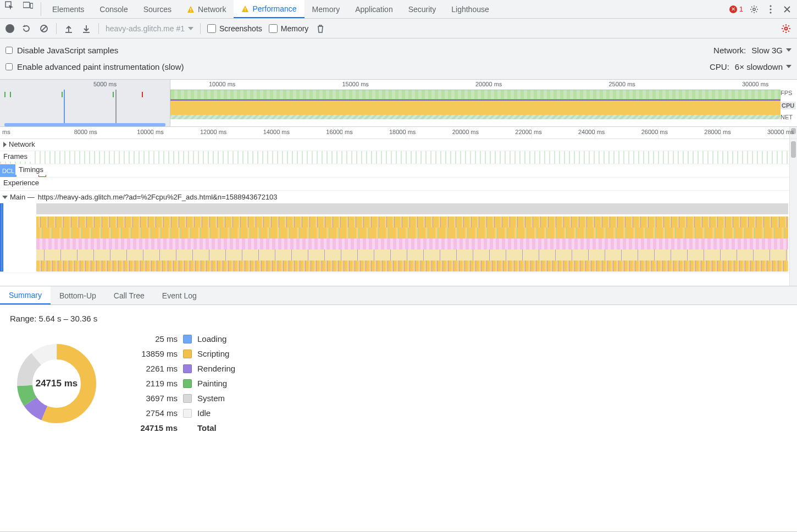 The height and width of the screenshot is (532, 797). What do you see at coordinates (289, 29) in the screenshot?
I see `memory-checkbox: Memory` at bounding box center [289, 29].